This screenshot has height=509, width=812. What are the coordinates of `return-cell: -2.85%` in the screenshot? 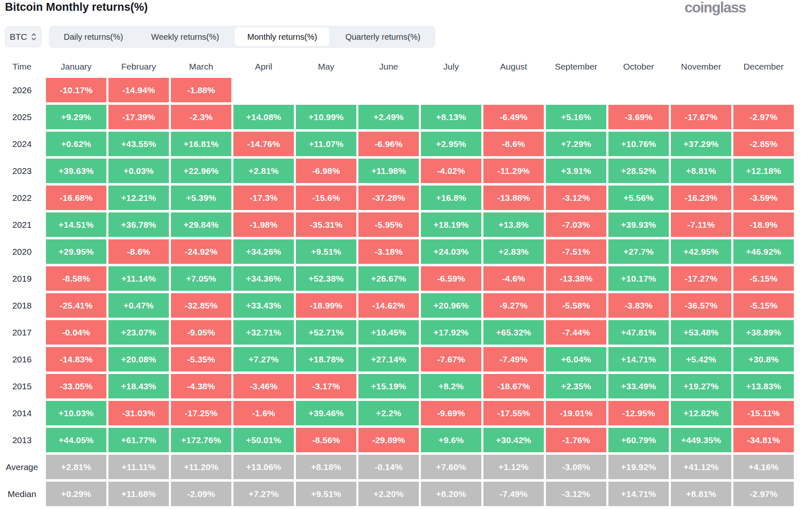 It's located at (764, 144).